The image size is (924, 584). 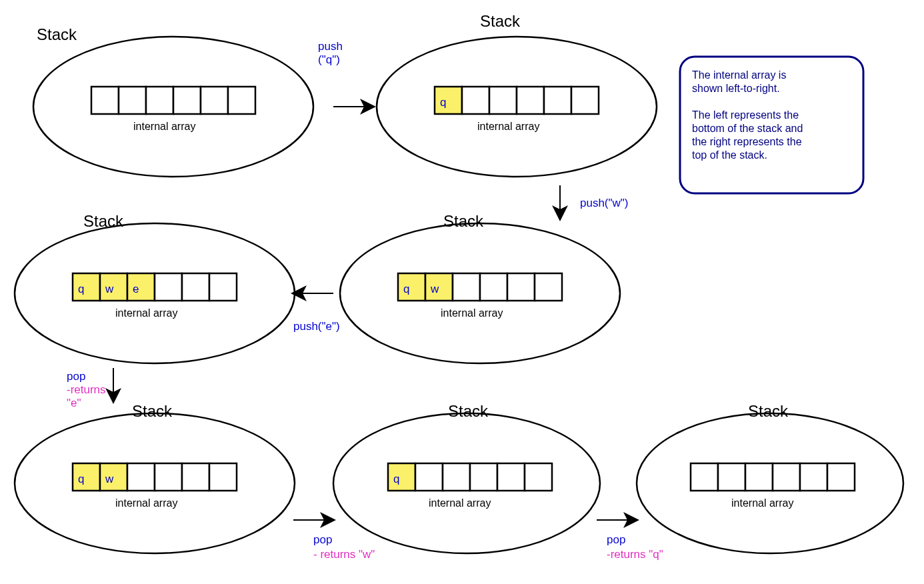 What do you see at coordinates (470, 477) in the screenshot?
I see `array-s6: q` at bounding box center [470, 477].